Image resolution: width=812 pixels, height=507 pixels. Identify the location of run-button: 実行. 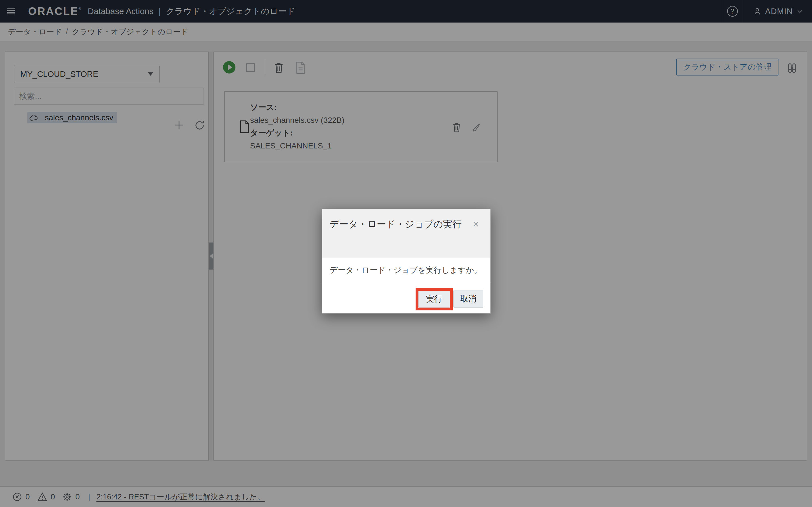
(434, 299).